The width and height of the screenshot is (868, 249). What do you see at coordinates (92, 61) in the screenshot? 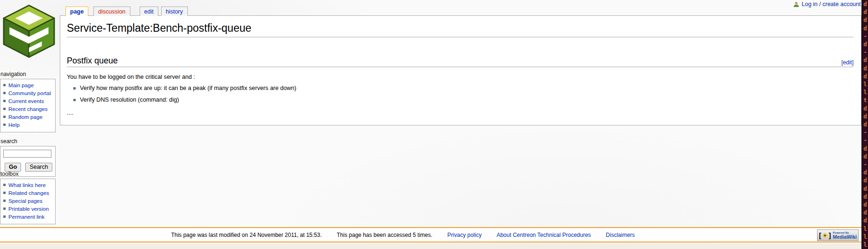
I see `section-heading: Postfix queue` at bounding box center [92, 61].